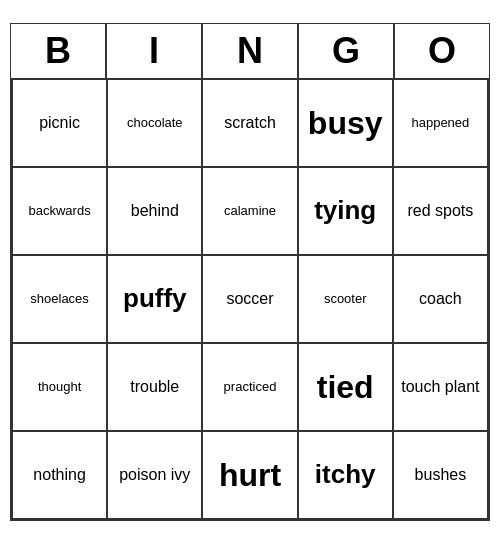 This screenshot has width=500, height=544. Describe the element at coordinates (154, 51) in the screenshot. I see `header-letter-i: I` at that location.